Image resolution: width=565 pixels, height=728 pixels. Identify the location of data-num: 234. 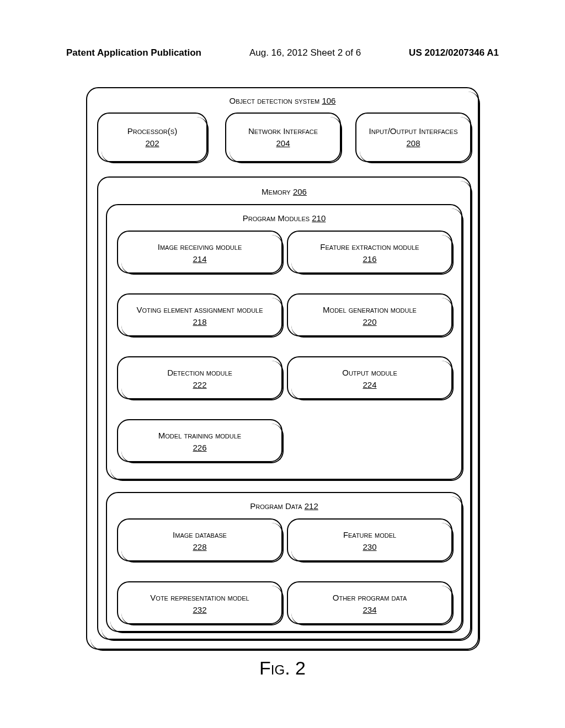
(370, 610).